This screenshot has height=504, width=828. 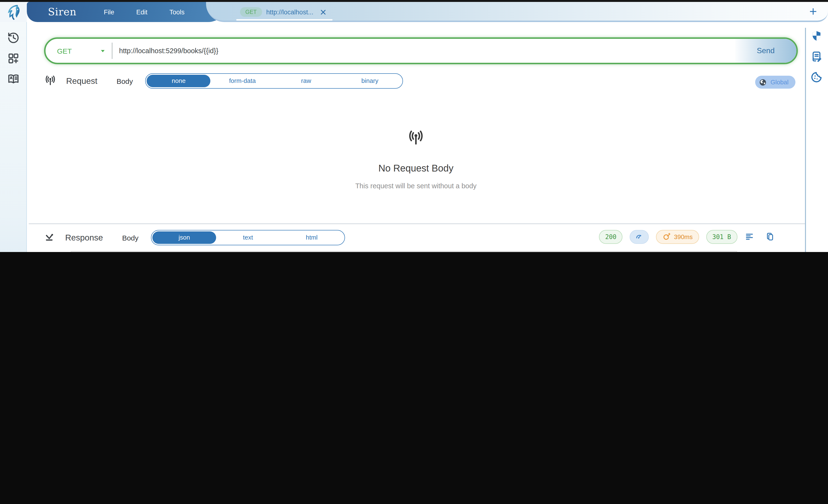 What do you see at coordinates (765, 51) in the screenshot?
I see `send-button: Send` at bounding box center [765, 51].